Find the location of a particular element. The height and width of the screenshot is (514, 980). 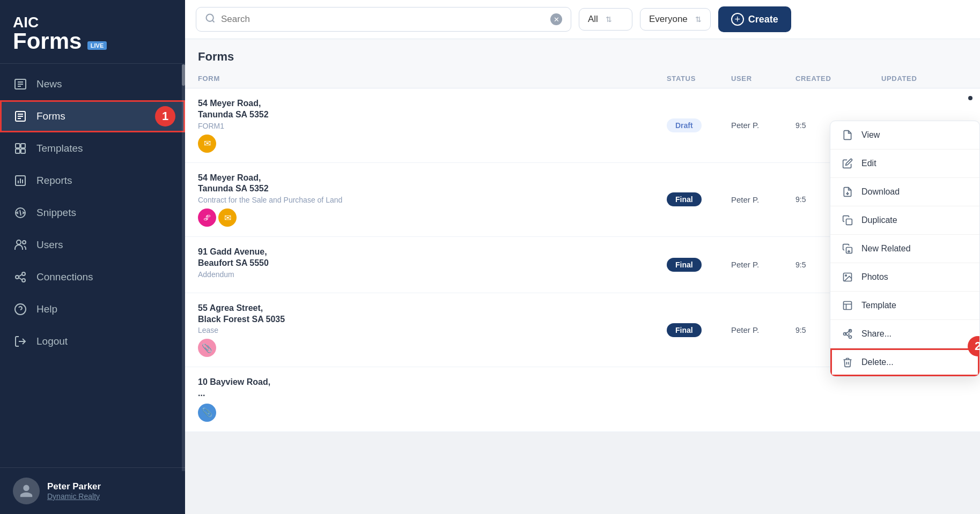

context-menu-photos: Photos is located at coordinates (905, 278).